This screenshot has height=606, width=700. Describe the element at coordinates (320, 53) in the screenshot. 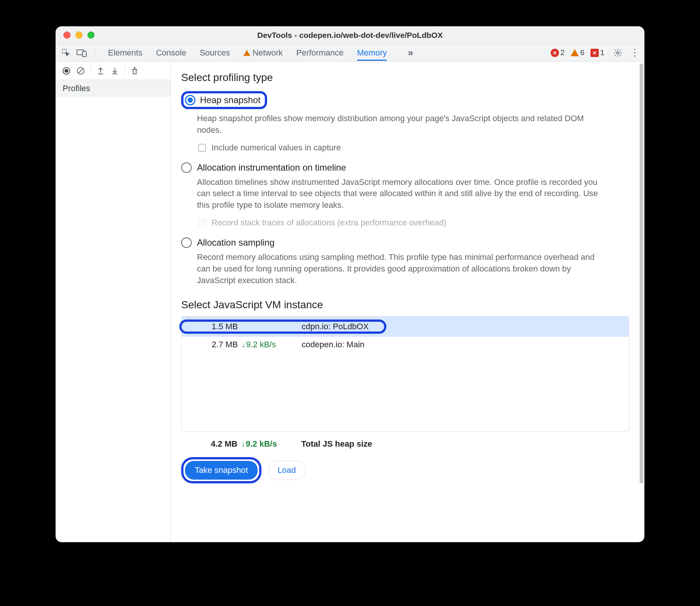

I see `tab-performance: Performance` at that location.